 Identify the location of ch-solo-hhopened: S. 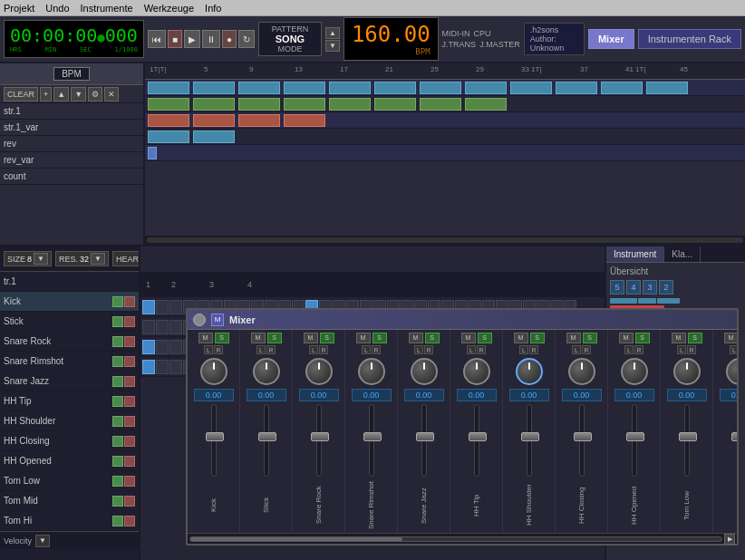
(643, 338).